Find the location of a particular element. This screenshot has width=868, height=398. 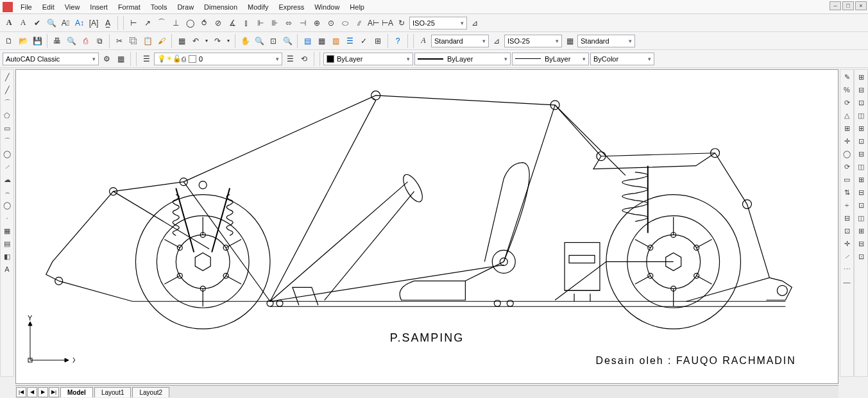

plot-icon: 🖶 is located at coordinates (57, 41).